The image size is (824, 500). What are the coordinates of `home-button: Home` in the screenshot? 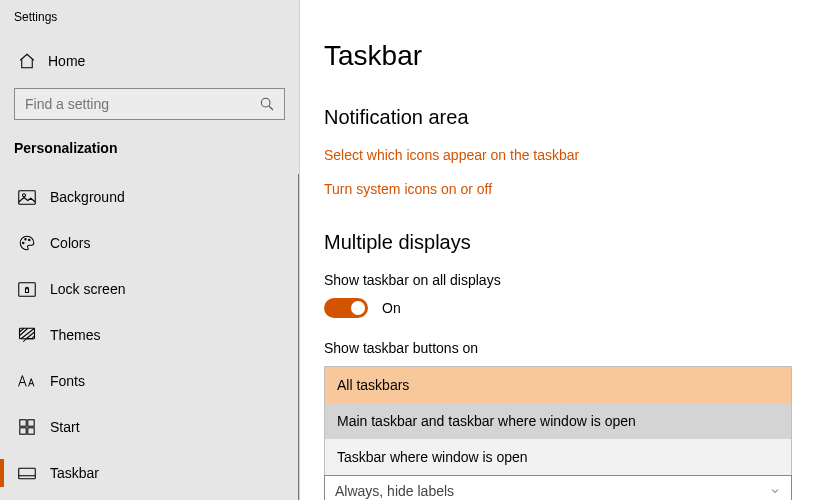 It's located at (150, 61).